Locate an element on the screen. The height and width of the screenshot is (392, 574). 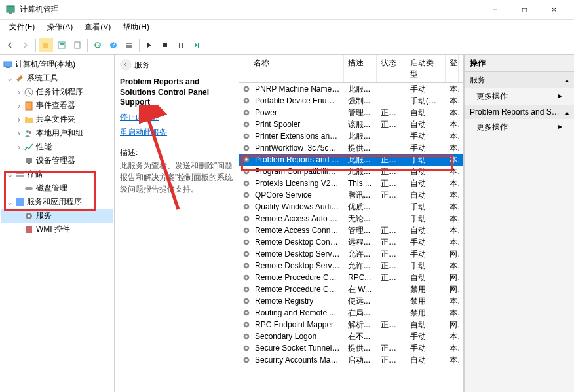
play-button is located at coordinates (149, 45).